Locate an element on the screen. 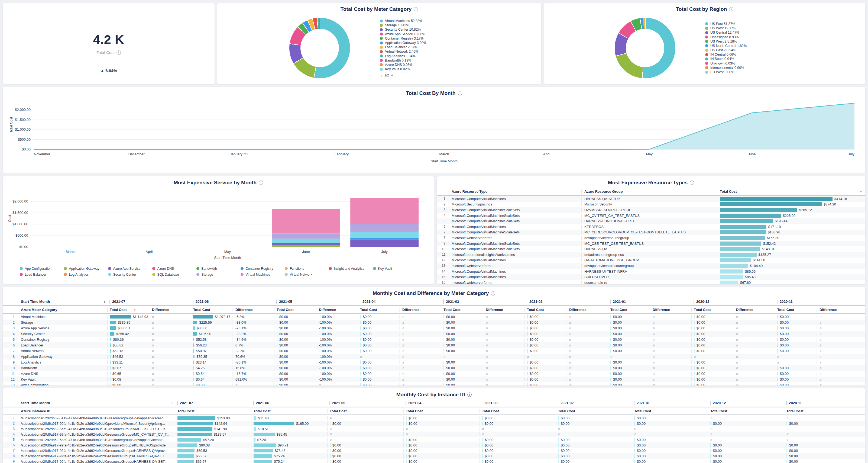 This screenshot has width=868, height=463. table-row: 6Load Balancer$55.82ø$56.230.7%$0.00-100… is located at coordinates (434, 345).